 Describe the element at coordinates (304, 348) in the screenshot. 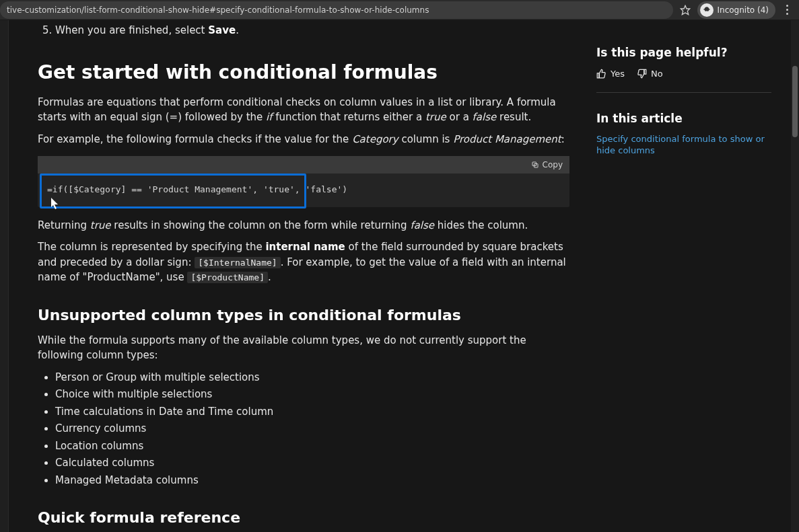

I see `paragraph: While the formula supports many of the a…` at that location.